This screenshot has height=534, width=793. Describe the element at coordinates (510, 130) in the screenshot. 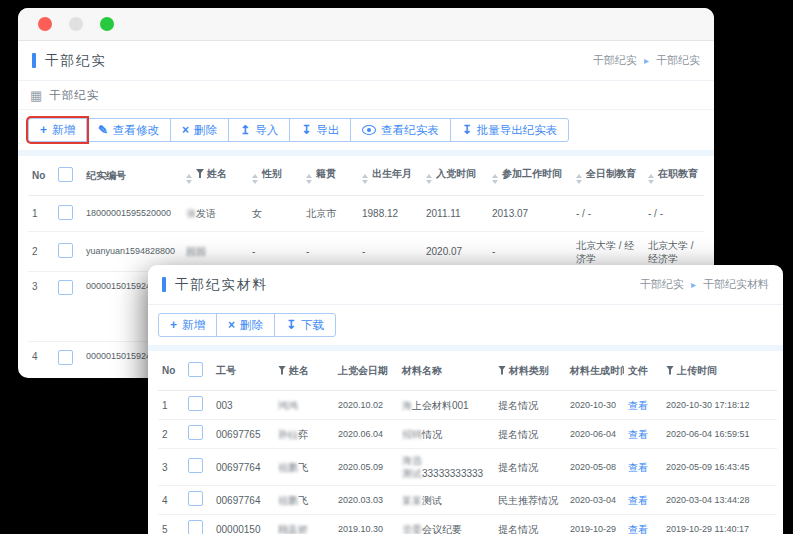

I see `batch-export-record-table-button: ↧批量导出纪实表` at that location.